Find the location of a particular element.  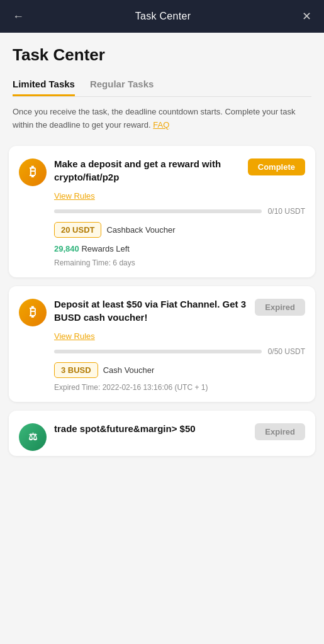

trade-icon-3: ⚖ is located at coordinates (33, 437).